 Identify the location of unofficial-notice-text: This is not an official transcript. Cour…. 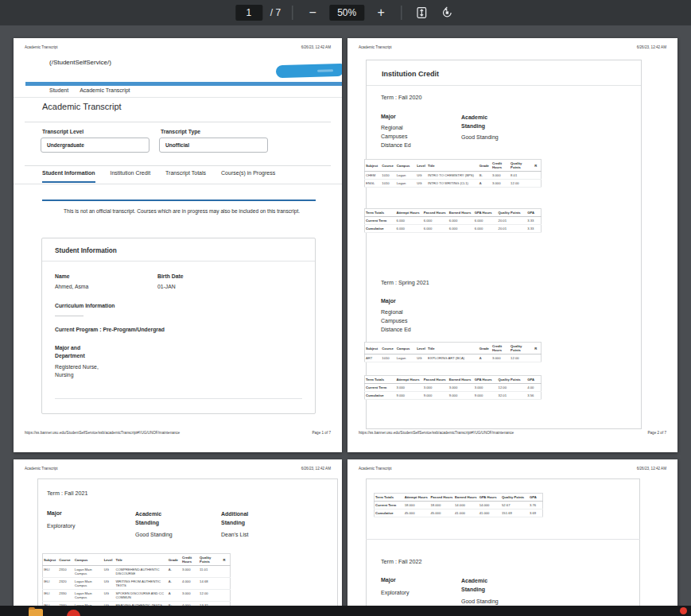
(183, 211).